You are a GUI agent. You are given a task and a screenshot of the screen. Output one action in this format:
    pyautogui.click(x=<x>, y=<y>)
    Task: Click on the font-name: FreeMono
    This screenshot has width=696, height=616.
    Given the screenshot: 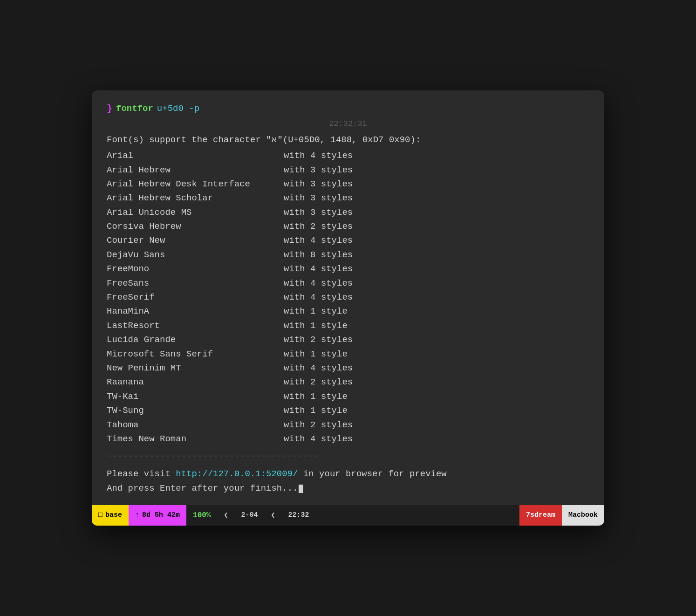 What is the action you would take?
    pyautogui.click(x=195, y=269)
    